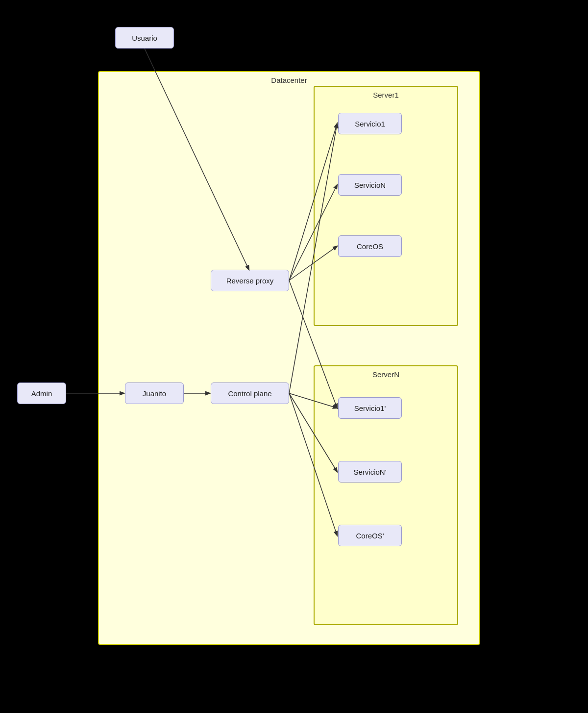 The image size is (588, 713). I want to click on reverse-proxy-node: Reverse proxy, so click(250, 280).